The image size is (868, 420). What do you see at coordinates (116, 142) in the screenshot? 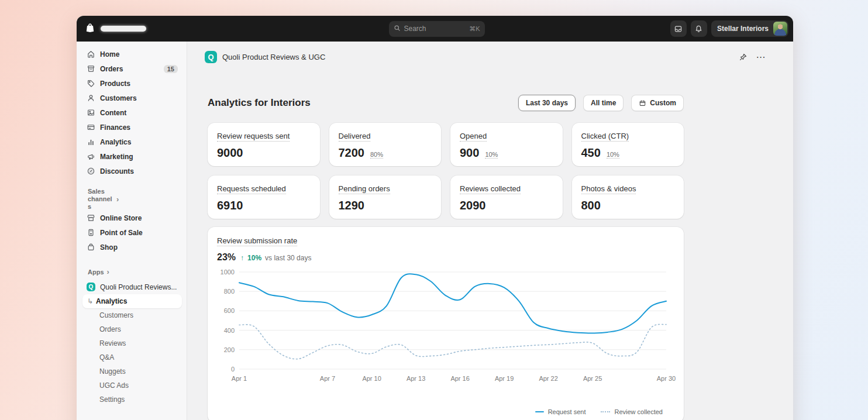
I see `sidebar-item-label: Analytics` at bounding box center [116, 142].